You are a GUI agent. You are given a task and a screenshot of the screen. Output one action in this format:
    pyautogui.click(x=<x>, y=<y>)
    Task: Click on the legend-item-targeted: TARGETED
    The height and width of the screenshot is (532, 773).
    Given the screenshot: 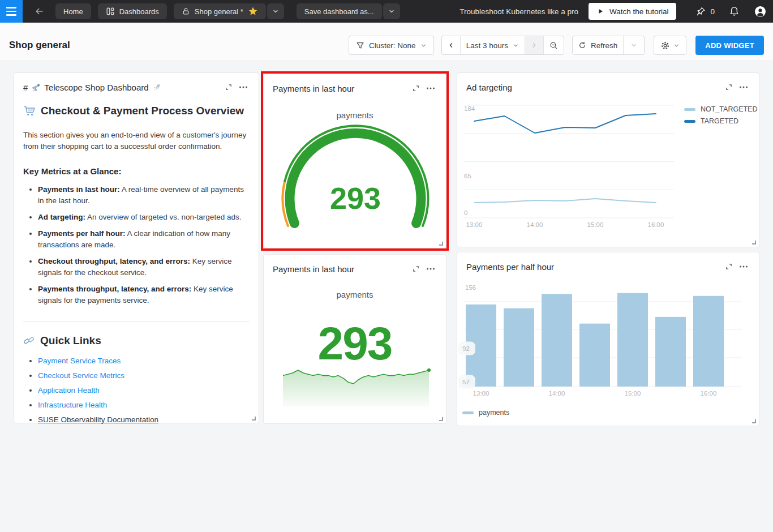 What is the action you would take?
    pyautogui.click(x=721, y=121)
    